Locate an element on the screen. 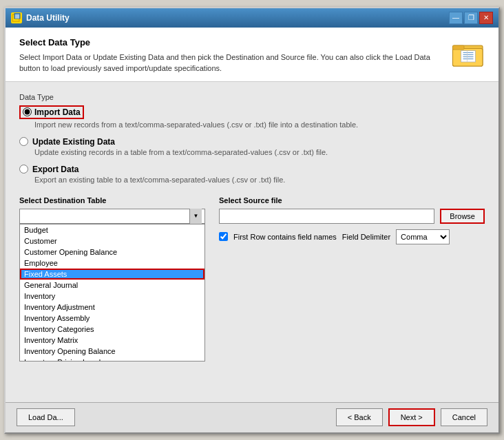  source-file-row: Browse is located at coordinates (352, 216).